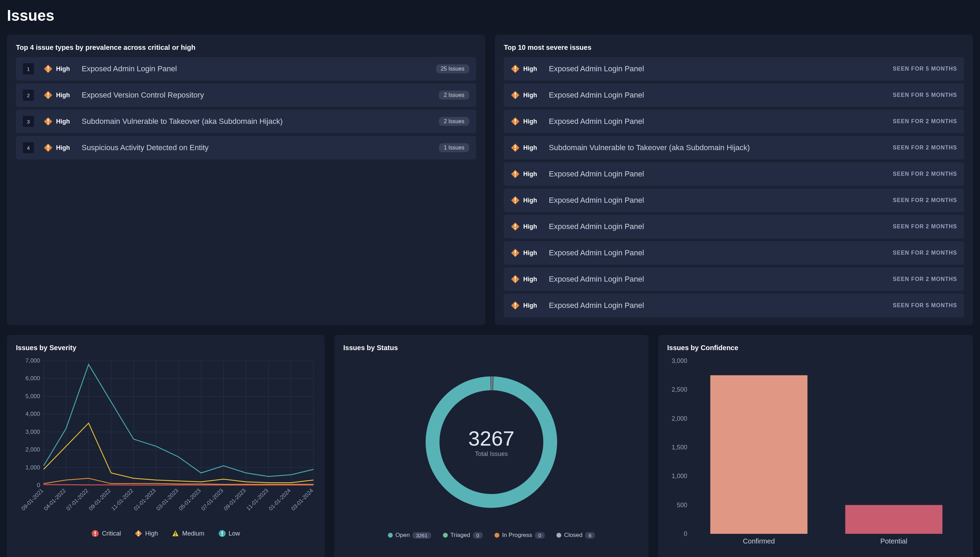 The image size is (980, 557). Describe the element at coordinates (28, 148) in the screenshot. I see `rank-badge: 4` at that location.